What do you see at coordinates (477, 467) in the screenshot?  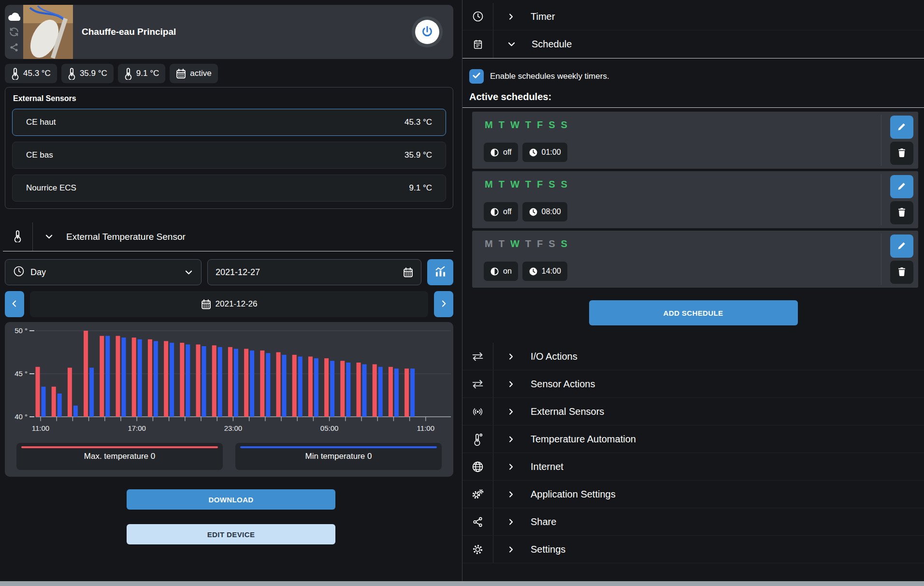 I see `globe-icon` at bounding box center [477, 467].